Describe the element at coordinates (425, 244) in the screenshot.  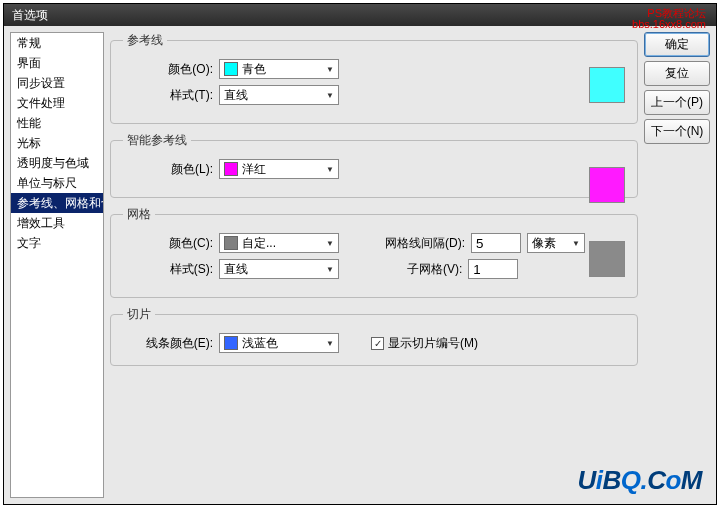
I see `grid-gap-label: 网格线间隔(D):` at that location.